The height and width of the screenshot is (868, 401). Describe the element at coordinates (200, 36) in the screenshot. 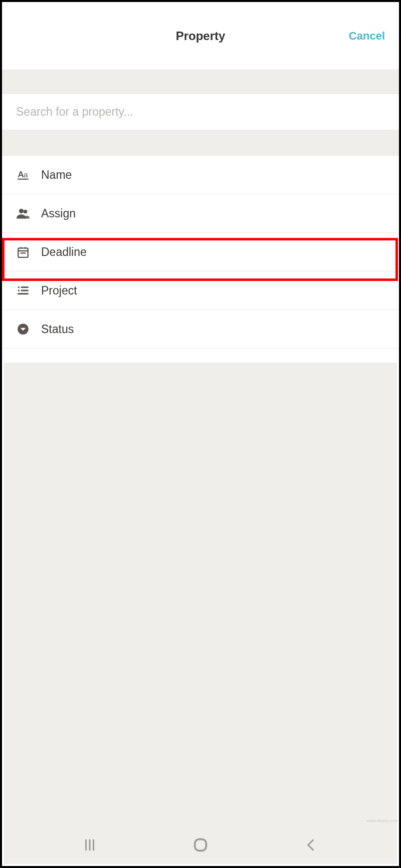

I see `page-title: Property` at that location.